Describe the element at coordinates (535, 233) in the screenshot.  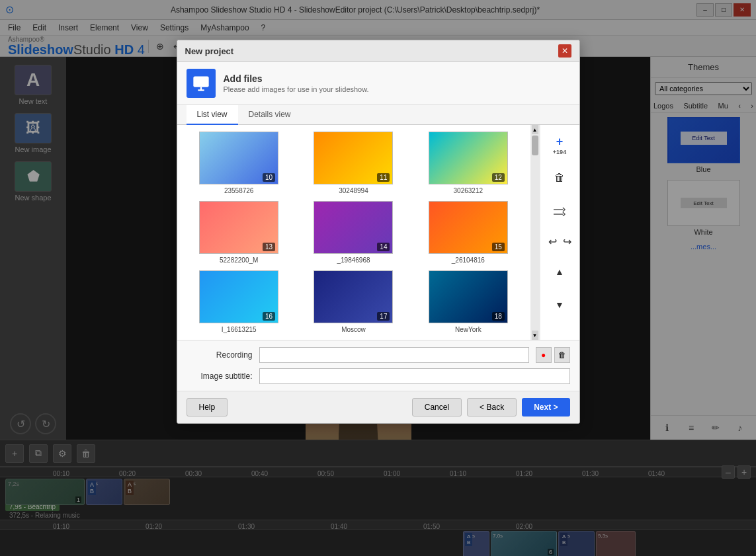
I see `scrollbar-track` at that location.